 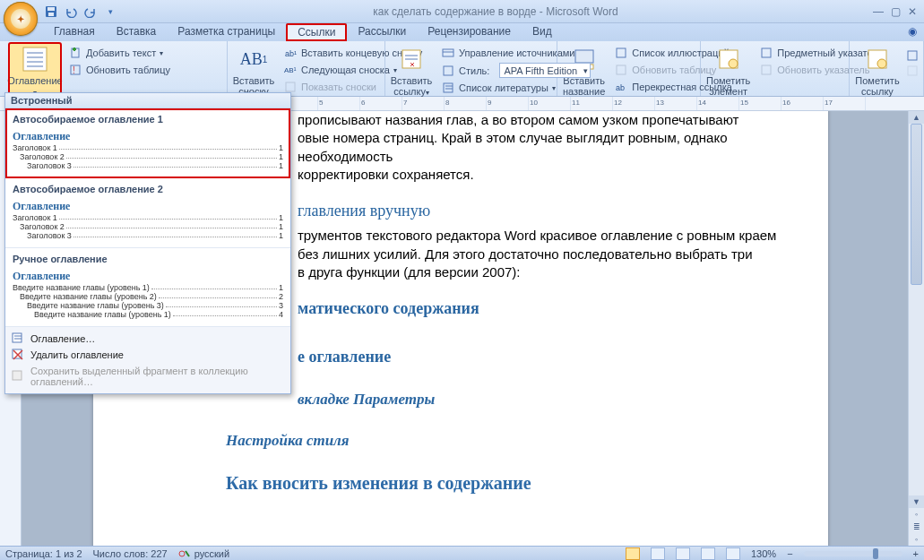 I want to click on help-icon: ◉, so click(x=912, y=32).